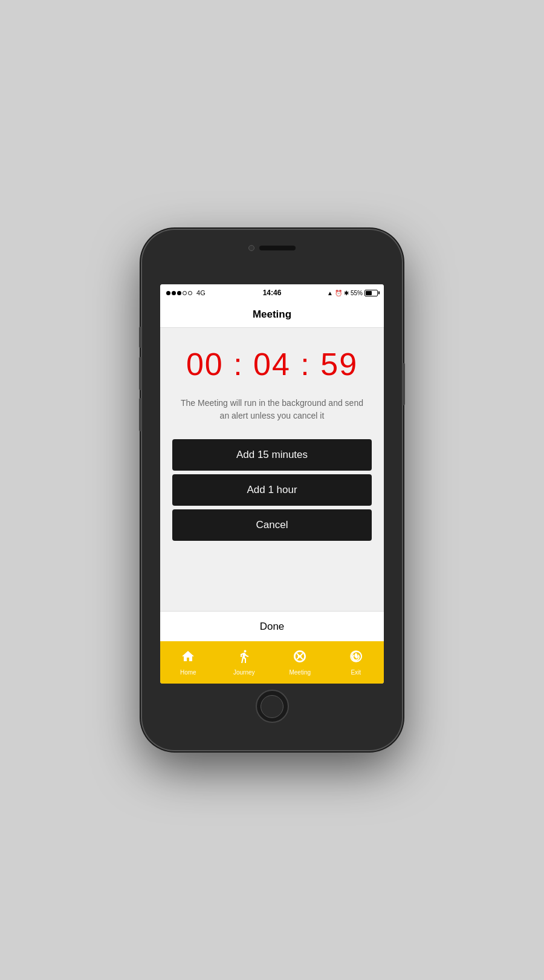 This screenshot has height=980, width=544. Describe the element at coordinates (272, 410) in the screenshot. I see `timer-message: The Meeting will run in the background a…` at that location.